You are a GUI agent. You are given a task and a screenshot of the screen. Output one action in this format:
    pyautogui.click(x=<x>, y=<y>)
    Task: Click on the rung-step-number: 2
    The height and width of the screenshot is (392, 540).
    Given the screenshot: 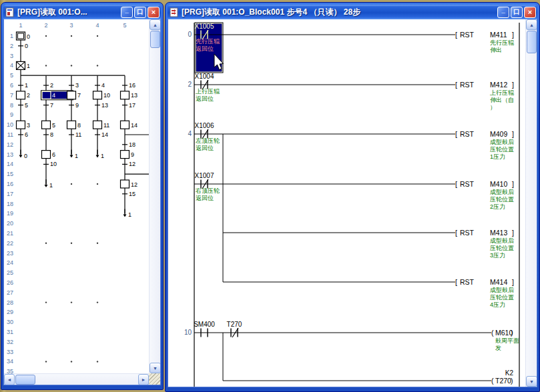 What is the action you would take?
    pyautogui.click(x=190, y=84)
    